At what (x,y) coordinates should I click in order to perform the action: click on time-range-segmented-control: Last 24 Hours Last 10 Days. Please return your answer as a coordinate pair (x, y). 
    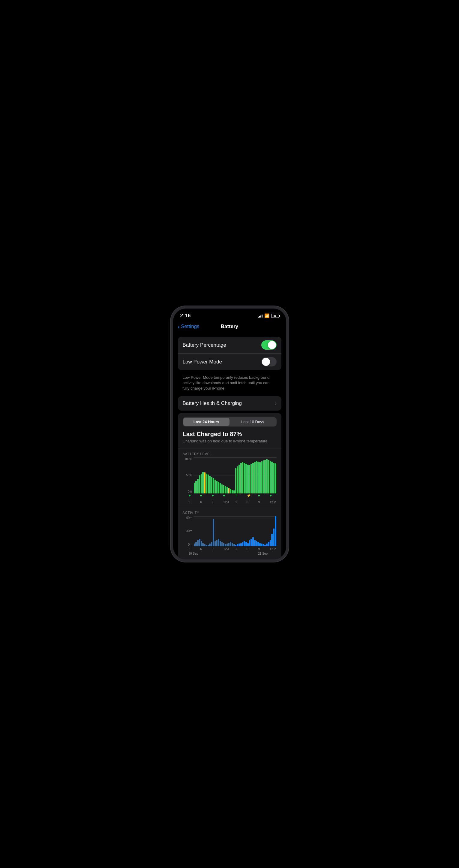
    Looking at the image, I should click on (230, 422).